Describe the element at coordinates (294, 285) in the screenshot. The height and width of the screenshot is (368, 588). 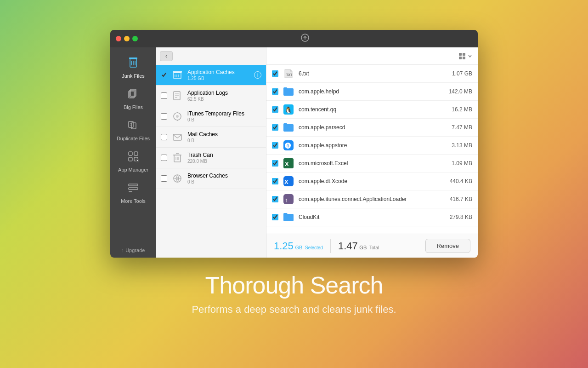
I see `promo-title: Thorough Search` at that location.